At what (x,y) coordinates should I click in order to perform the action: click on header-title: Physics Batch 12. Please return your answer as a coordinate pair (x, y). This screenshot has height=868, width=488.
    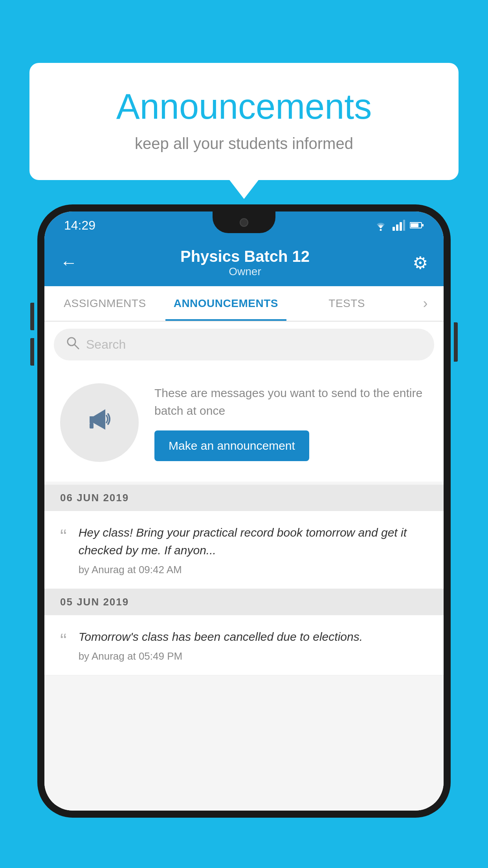
    Looking at the image, I should click on (245, 256).